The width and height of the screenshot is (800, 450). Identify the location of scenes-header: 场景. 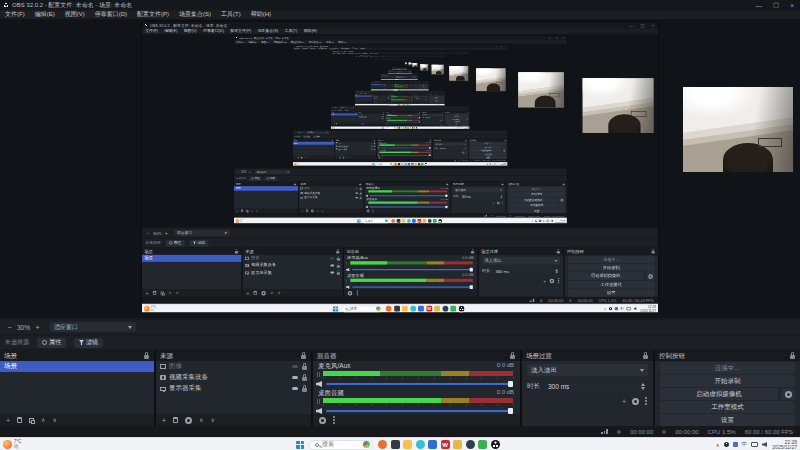
(77, 356).